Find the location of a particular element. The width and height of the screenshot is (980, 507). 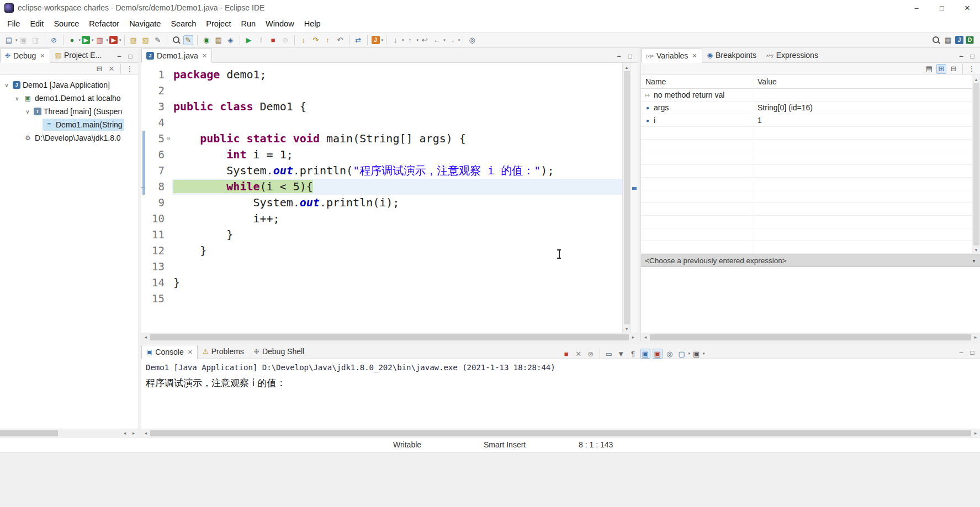

pin-console-icon: ◎ is located at coordinates (670, 354).